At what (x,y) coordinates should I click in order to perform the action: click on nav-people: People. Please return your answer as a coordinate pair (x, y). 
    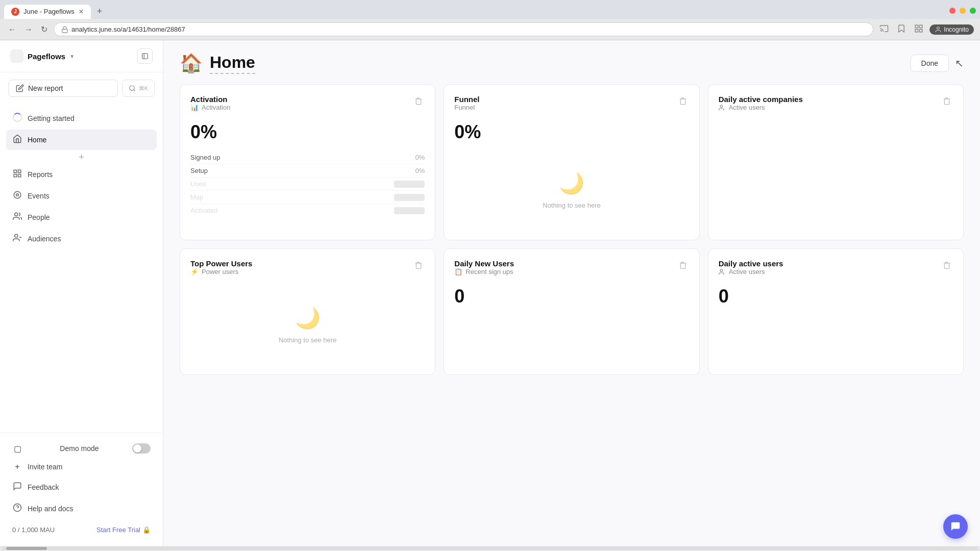
    Looking at the image, I should click on (82, 217).